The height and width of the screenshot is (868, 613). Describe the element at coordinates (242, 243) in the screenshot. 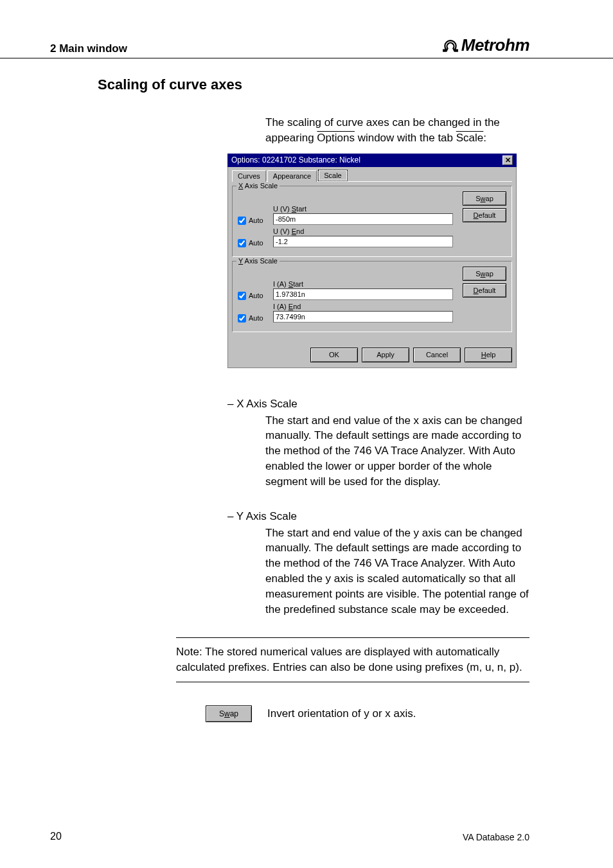

I see `x-end-auto-checkbox` at that location.